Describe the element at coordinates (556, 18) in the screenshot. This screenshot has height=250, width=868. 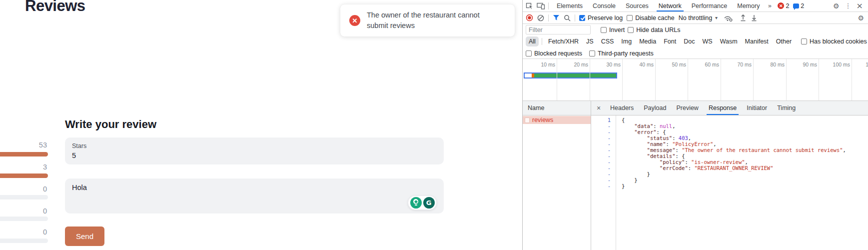
I see `filter-funnel-icon` at that location.